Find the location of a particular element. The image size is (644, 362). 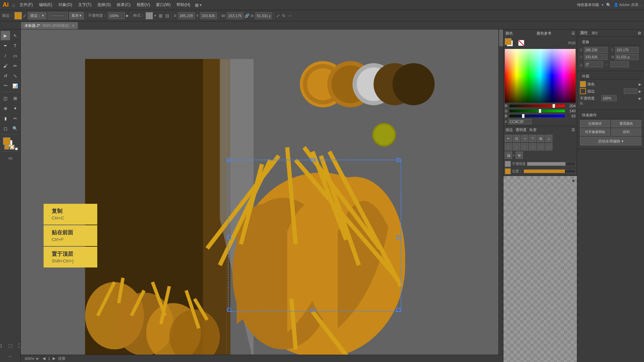

home-icon: ⌂ is located at coordinates (13, 5).